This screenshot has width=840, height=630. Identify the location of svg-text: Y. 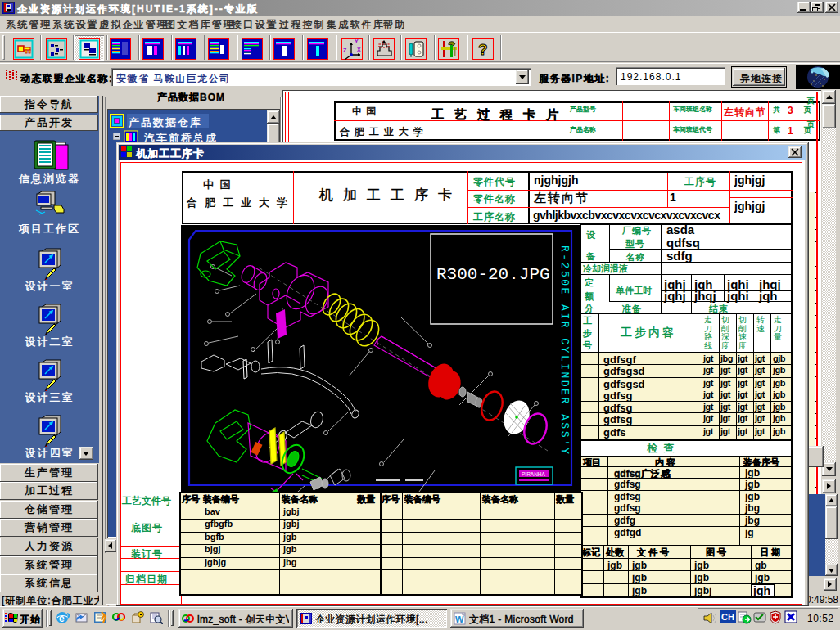
(357, 41).